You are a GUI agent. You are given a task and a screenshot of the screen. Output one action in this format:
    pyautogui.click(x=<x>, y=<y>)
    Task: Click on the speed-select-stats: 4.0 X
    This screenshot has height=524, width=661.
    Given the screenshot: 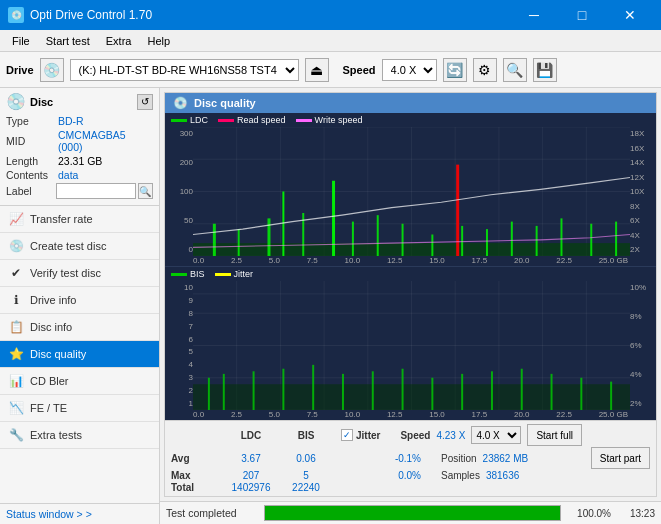 What is the action you would take?
    pyautogui.click(x=496, y=435)
    